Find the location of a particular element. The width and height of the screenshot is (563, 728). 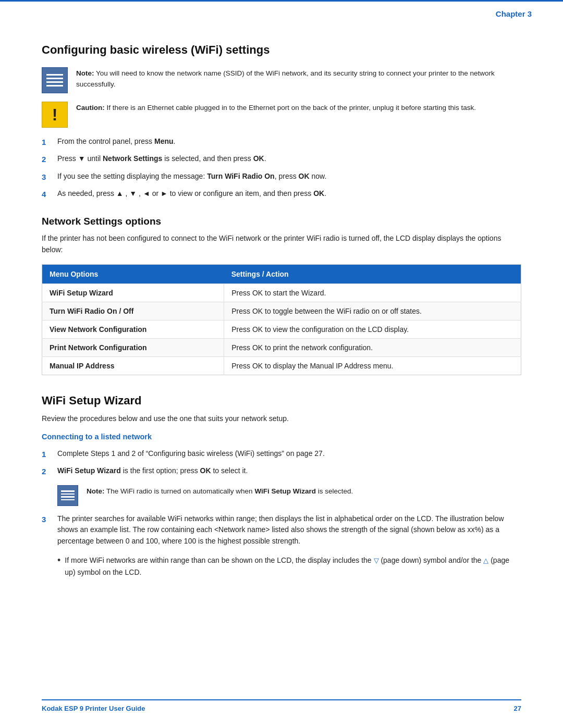

step-3-content: If you see the setting displaying the me… is located at coordinates (289, 177).